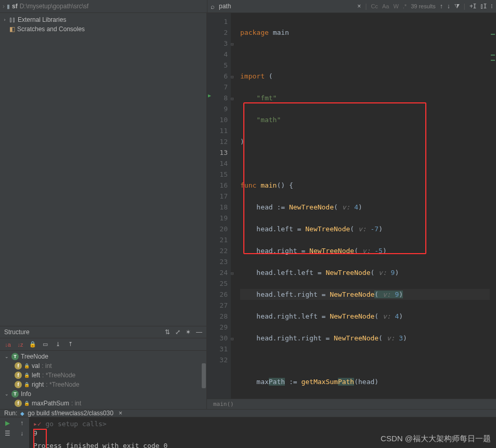 Image resolution: width=496 pixels, height=448 pixels. What do you see at coordinates (22, 423) in the screenshot?
I see `up-icon: ↑` at bounding box center [22, 423].